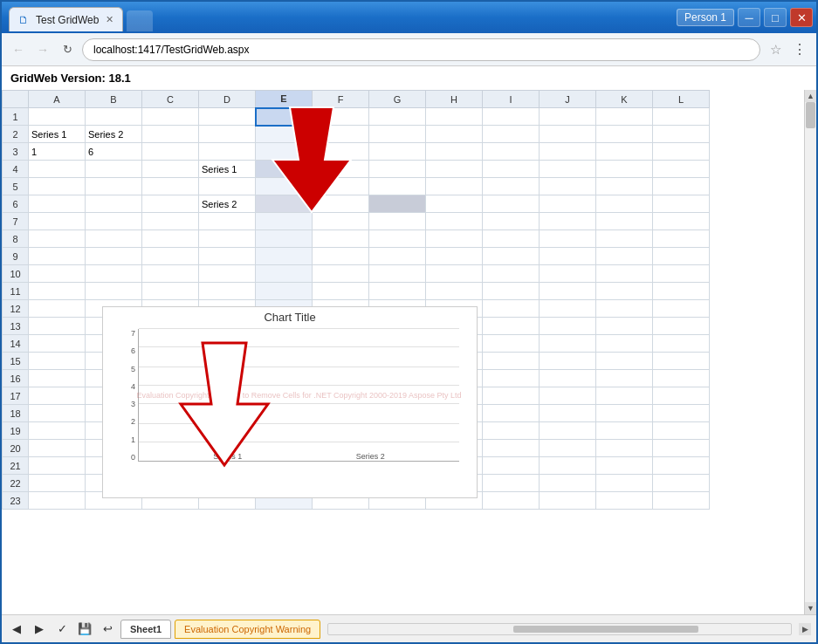  What do you see at coordinates (66, 19) in the screenshot?
I see `browser-tab: 🗋 Test GridWeb ✕` at bounding box center [66, 19].